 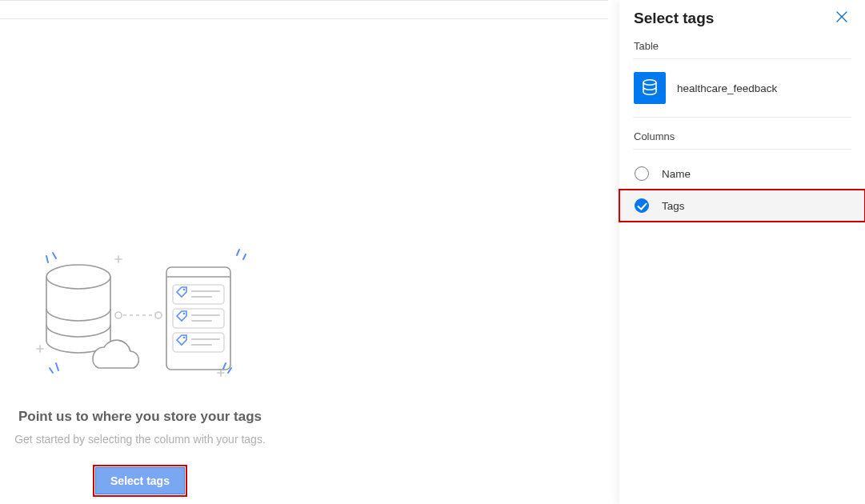 I want to click on radio-checked-icon, so click(x=642, y=206).